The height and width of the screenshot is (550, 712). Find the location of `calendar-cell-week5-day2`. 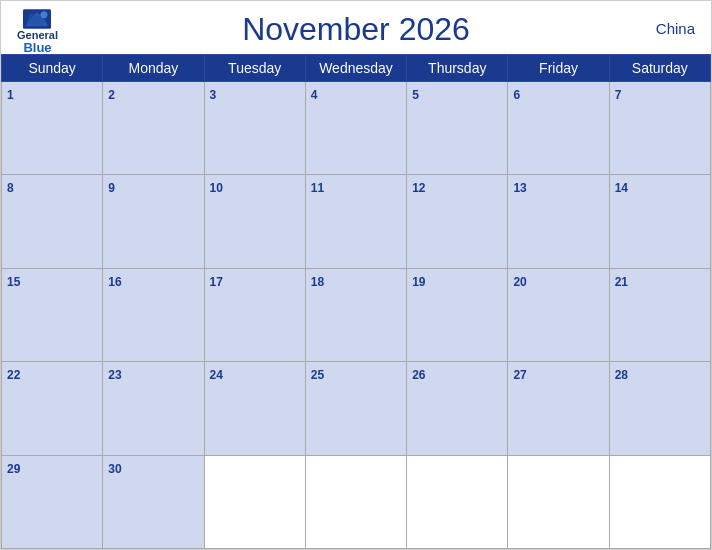

calendar-cell-week5-day2 is located at coordinates (254, 502).